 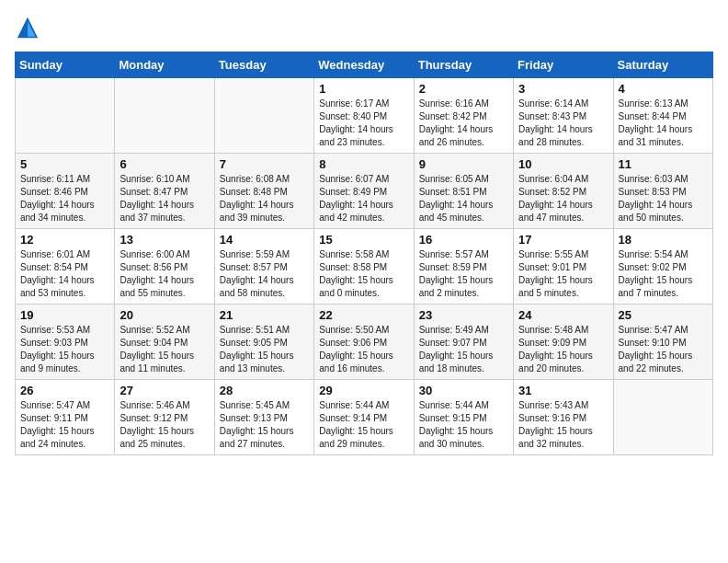 What do you see at coordinates (164, 425) in the screenshot?
I see `day-info: Sunrise: 5:46 AM Sunset: 9:12 PM Dayligh…` at bounding box center [164, 425].